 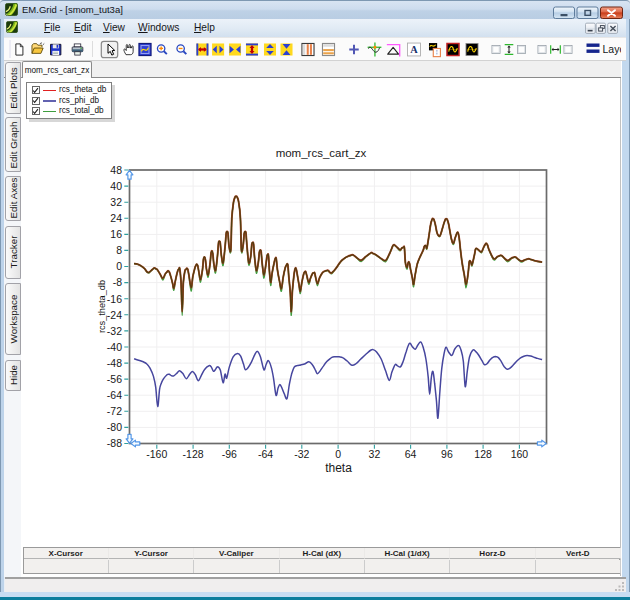 I want to click on svg-text: -16, so click(x=114, y=299).